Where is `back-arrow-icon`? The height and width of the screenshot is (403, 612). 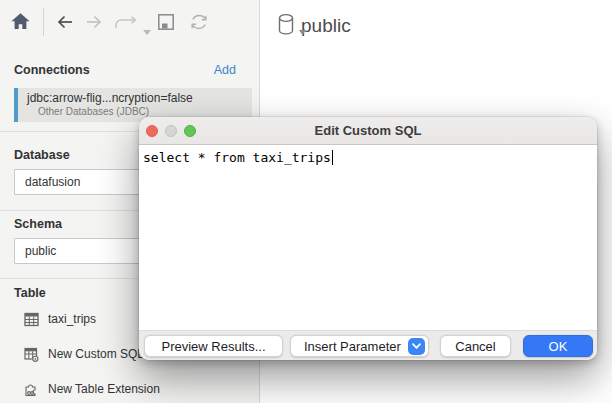
back-arrow-icon is located at coordinates (65, 24).